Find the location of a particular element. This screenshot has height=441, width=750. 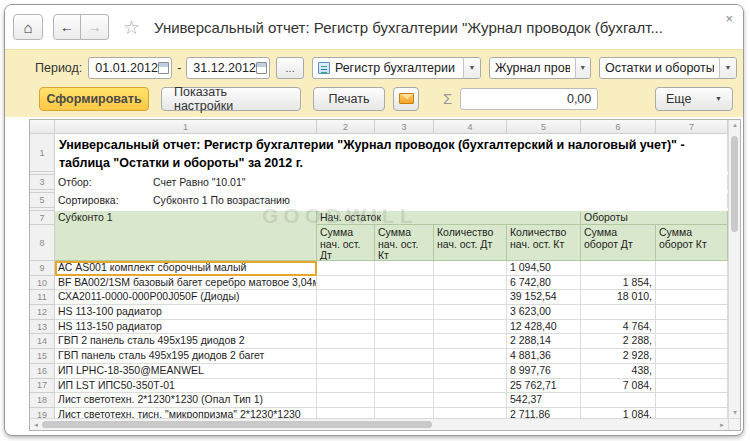

send-mail-button is located at coordinates (406, 99).